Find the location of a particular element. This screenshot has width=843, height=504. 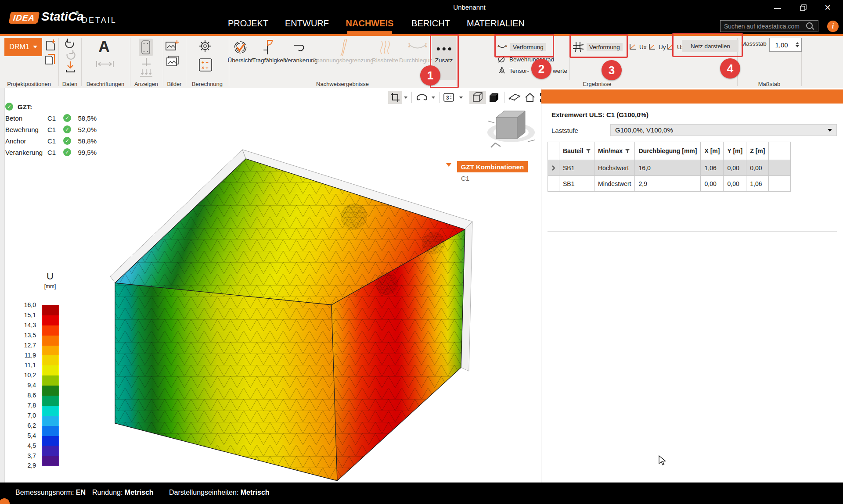

calculator-icon: + − × ÷ is located at coordinates (205, 65).